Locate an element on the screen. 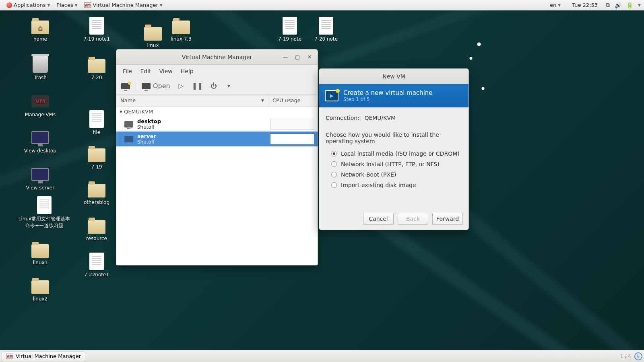  icon-label: Manage VMs is located at coordinates (40, 115).